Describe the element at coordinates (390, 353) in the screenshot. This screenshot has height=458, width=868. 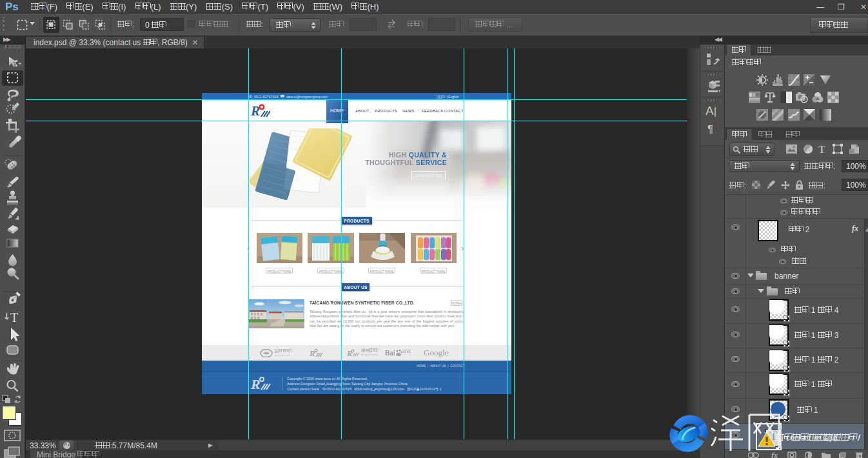
I see `svg-text: Bai` at that location.